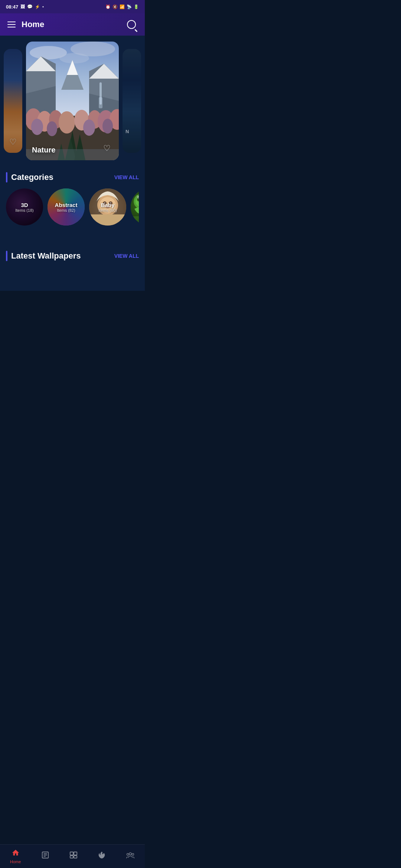 This screenshot has height=868, width=401. I want to click on cat-count-abstract: Items (82), so click(66, 210).